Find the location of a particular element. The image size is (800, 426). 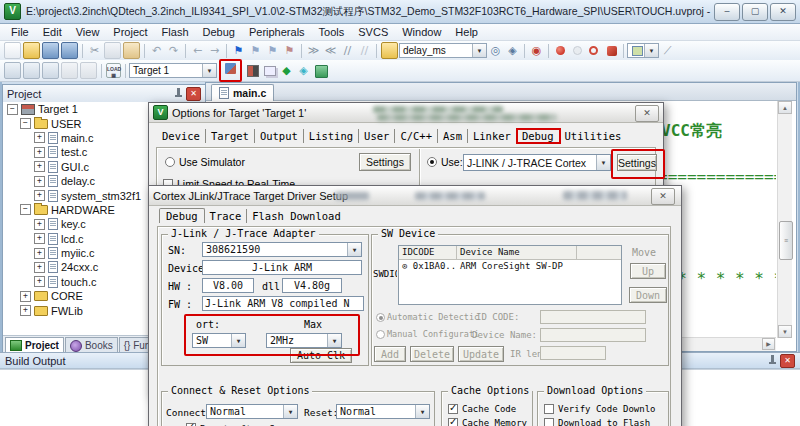

undo-icon: ↶ is located at coordinates (156, 50).